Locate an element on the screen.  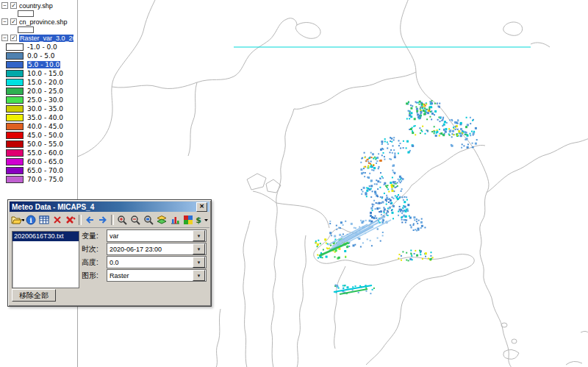
legend-range-label: 15.0 - 20.0 is located at coordinates (46, 82).